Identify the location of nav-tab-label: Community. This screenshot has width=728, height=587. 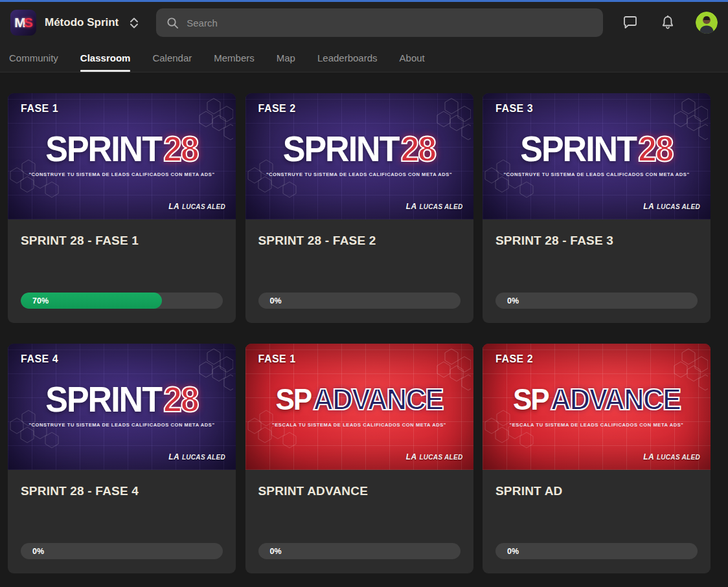
(34, 58).